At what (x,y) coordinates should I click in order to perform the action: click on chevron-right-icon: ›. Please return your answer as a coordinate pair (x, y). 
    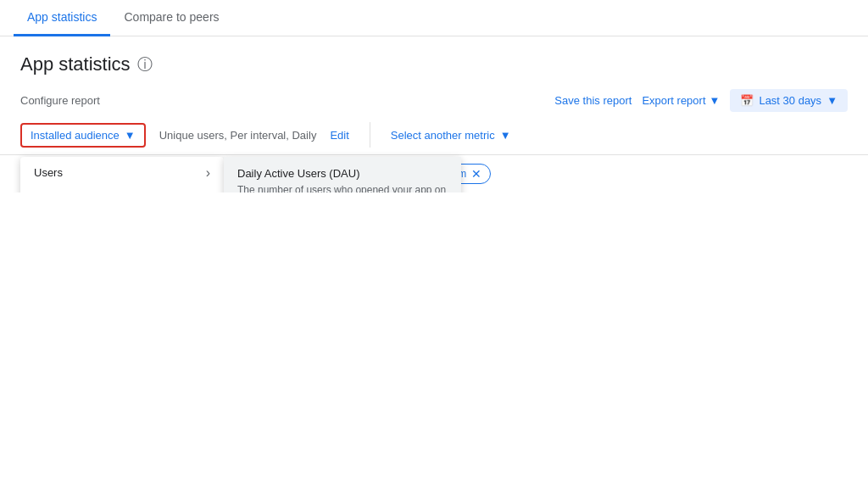
    Looking at the image, I should click on (209, 173).